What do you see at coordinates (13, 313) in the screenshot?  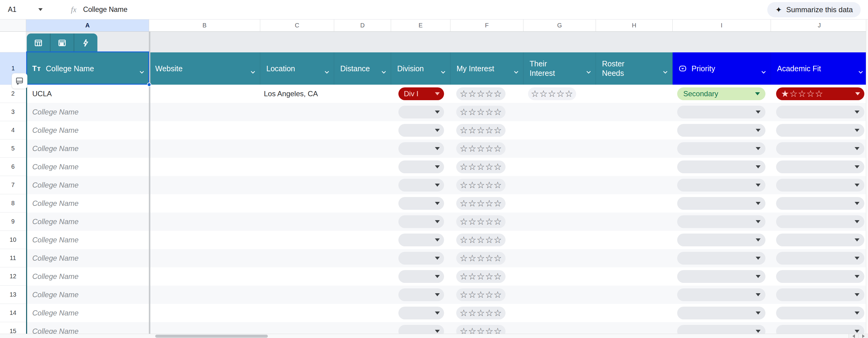 I see `row-number: 14` at bounding box center [13, 313].